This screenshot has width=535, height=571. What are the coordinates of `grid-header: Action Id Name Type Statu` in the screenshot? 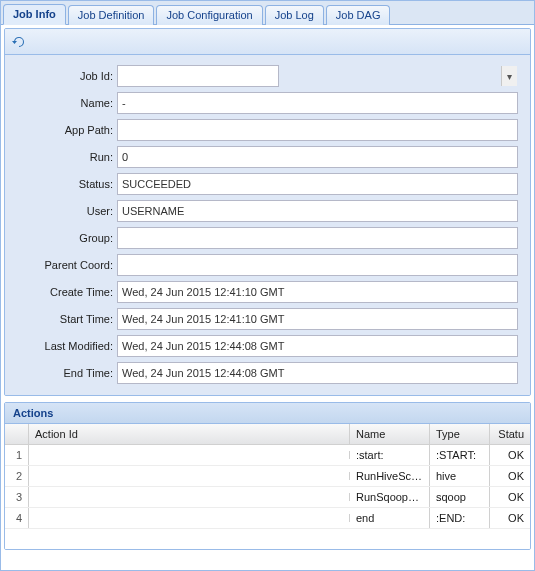 It's located at (268, 434).